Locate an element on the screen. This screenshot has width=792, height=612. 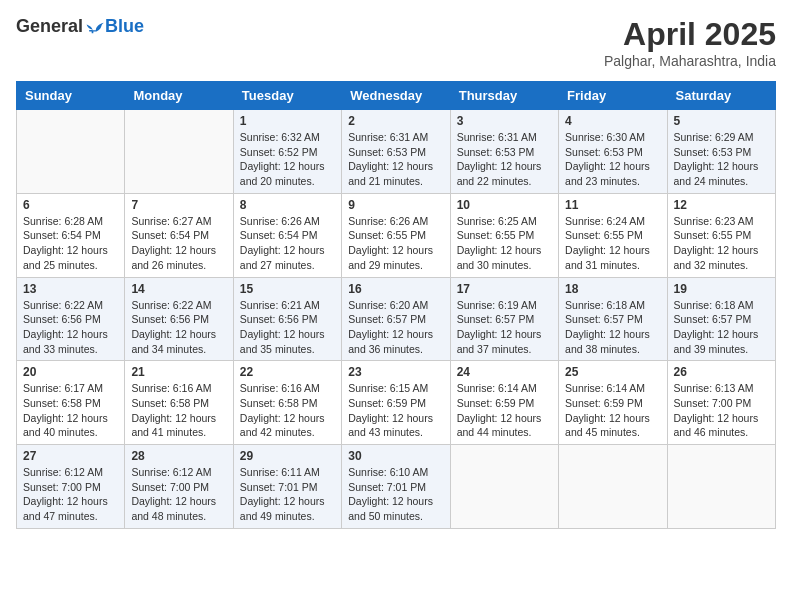
day-number: 25 is located at coordinates (612, 372).